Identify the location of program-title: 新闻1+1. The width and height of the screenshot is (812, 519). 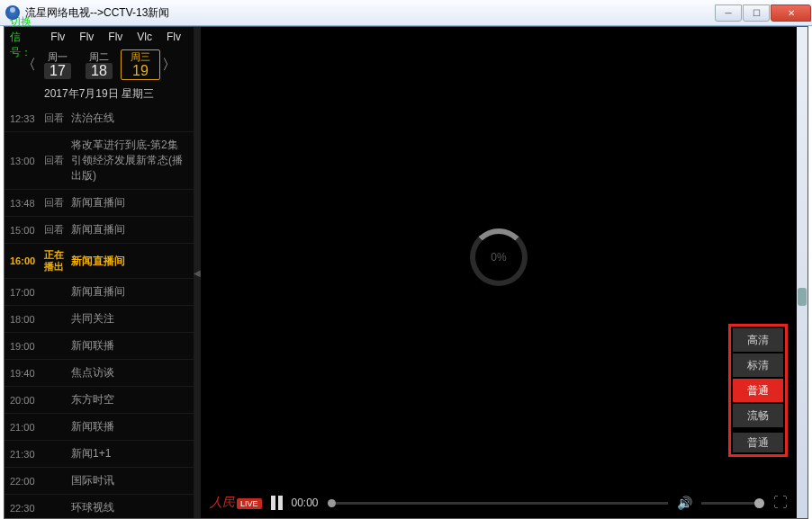
(130, 453).